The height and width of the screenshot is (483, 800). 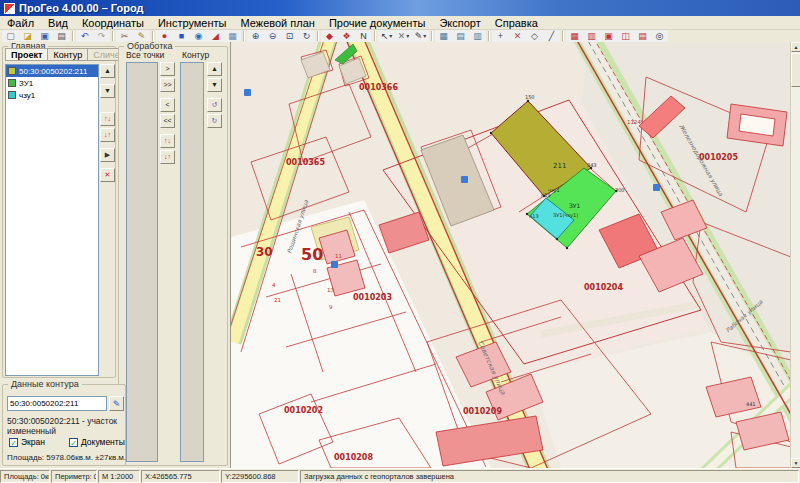 What do you see at coordinates (444, 36) in the screenshot?
I see `points-table-button: ▦` at bounding box center [444, 36].